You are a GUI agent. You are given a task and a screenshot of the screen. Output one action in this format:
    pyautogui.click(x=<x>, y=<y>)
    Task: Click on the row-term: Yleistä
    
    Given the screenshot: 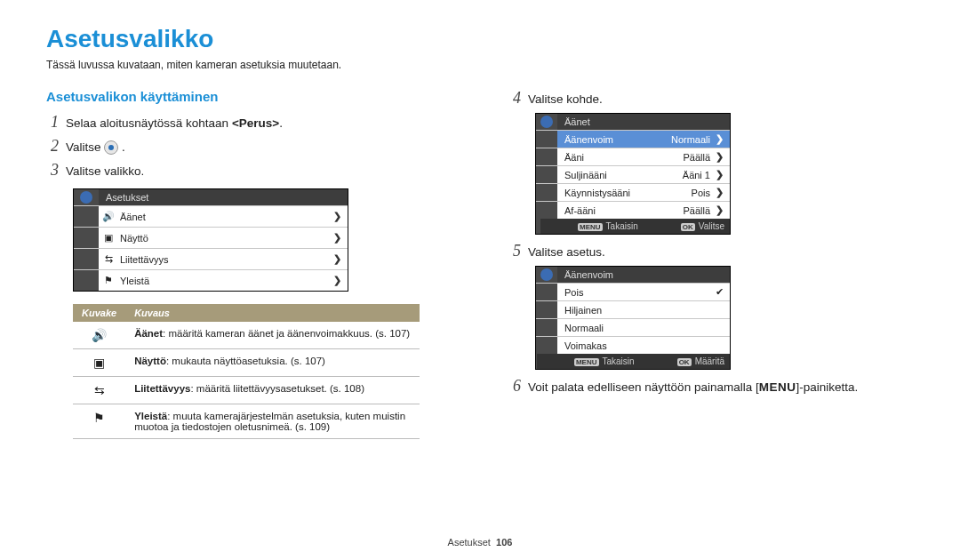 What is the action you would take?
    pyautogui.click(x=151, y=416)
    